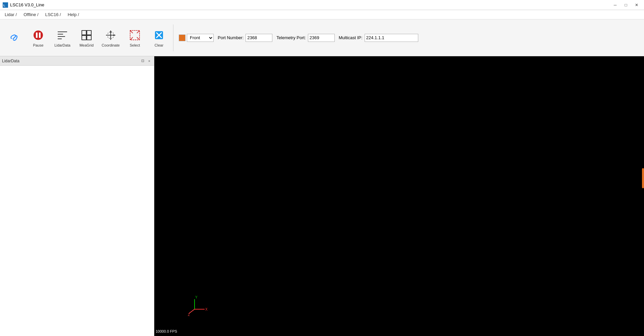  What do you see at coordinates (135, 38) in the screenshot?
I see `select-button: Select` at bounding box center [135, 38].